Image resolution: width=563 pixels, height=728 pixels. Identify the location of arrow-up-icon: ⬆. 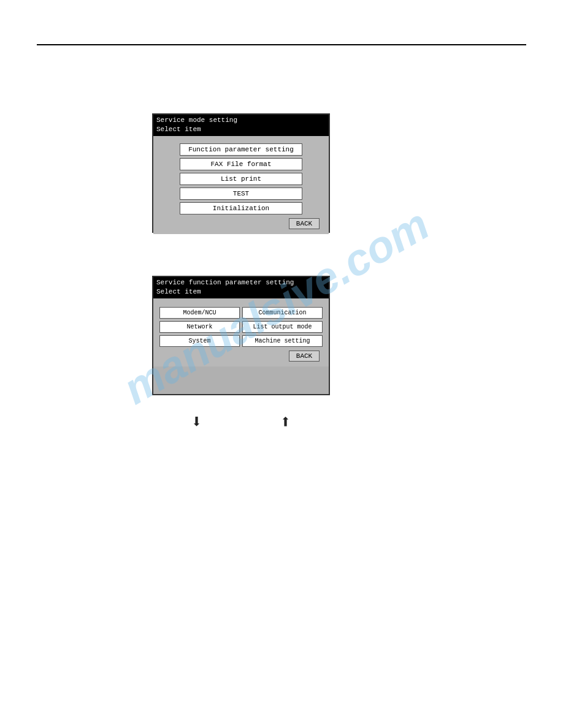
(285, 422).